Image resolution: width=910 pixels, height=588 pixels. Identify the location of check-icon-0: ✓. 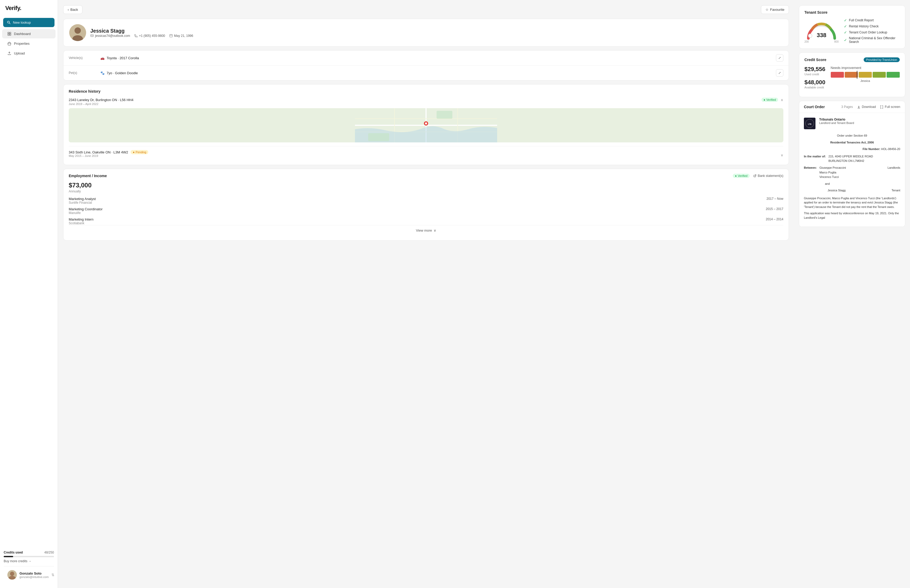
(845, 21).